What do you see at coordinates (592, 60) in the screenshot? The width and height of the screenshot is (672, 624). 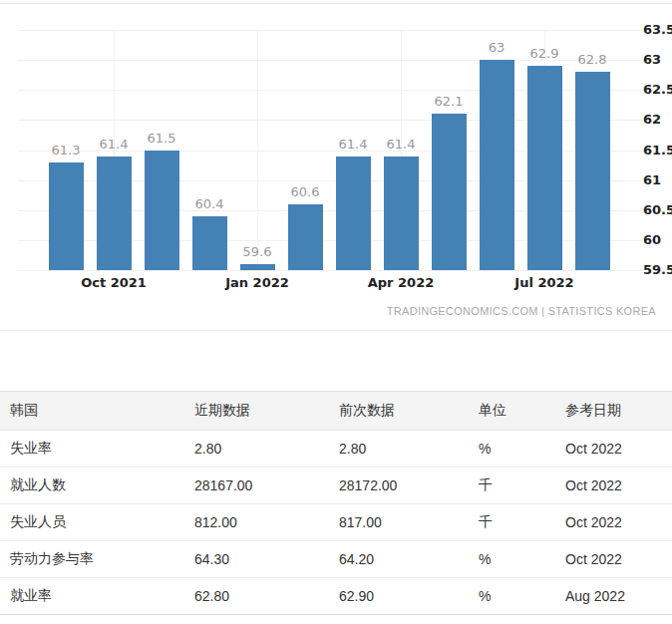 I see `bar-value-label: 62.8` at bounding box center [592, 60].